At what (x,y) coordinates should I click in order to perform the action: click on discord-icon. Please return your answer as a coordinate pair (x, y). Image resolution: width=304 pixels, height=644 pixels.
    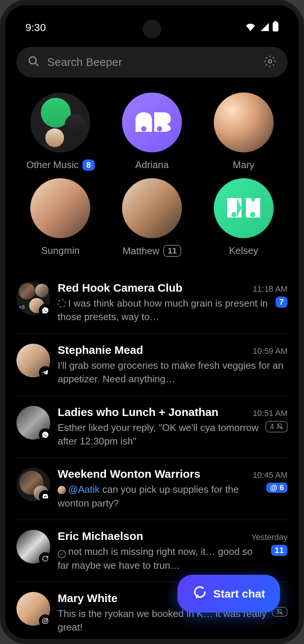
    Looking at the image, I should click on (45, 496).